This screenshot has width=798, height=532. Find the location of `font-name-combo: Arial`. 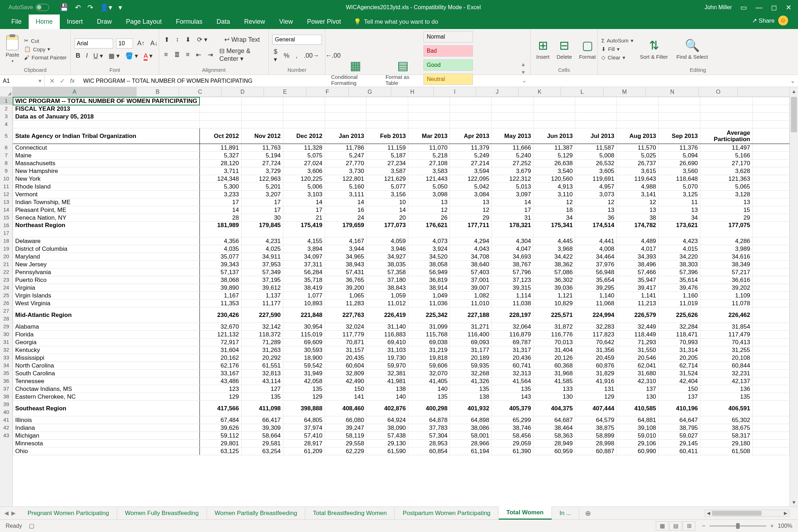

font-name-combo: Arial is located at coordinates (94, 44).